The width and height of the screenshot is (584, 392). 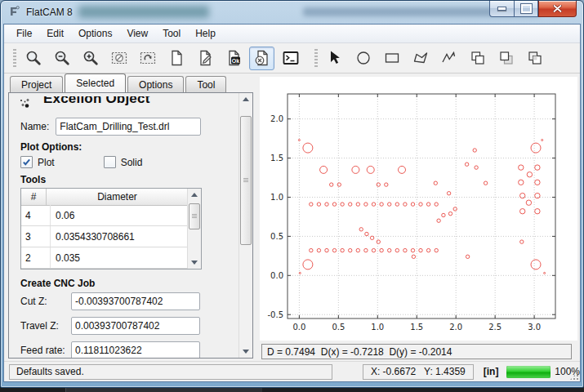 I want to click on zoom-in-icon, so click(x=91, y=58).